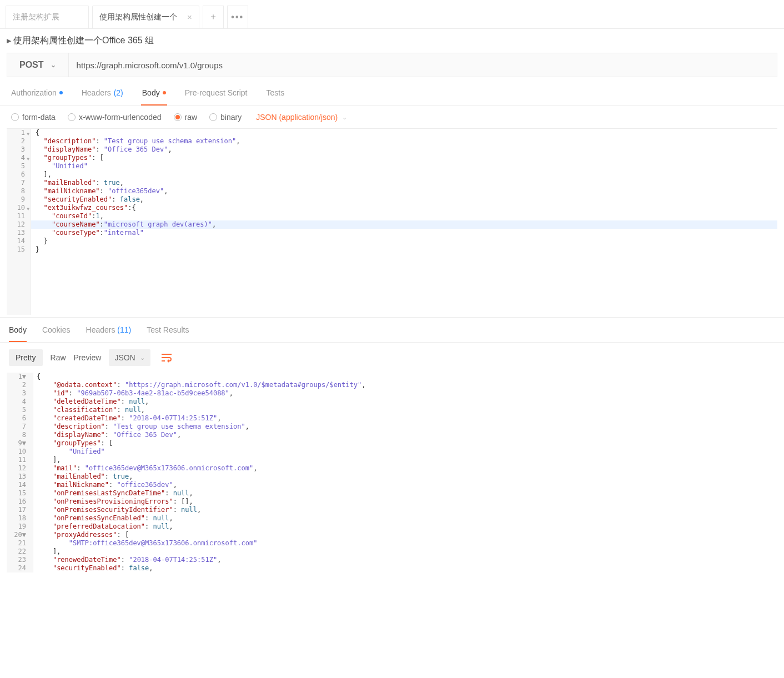 The image size is (784, 678). What do you see at coordinates (145, 17) in the screenshot?
I see `tab-create-group: 使用架构属性创建一个 ×` at bounding box center [145, 17].